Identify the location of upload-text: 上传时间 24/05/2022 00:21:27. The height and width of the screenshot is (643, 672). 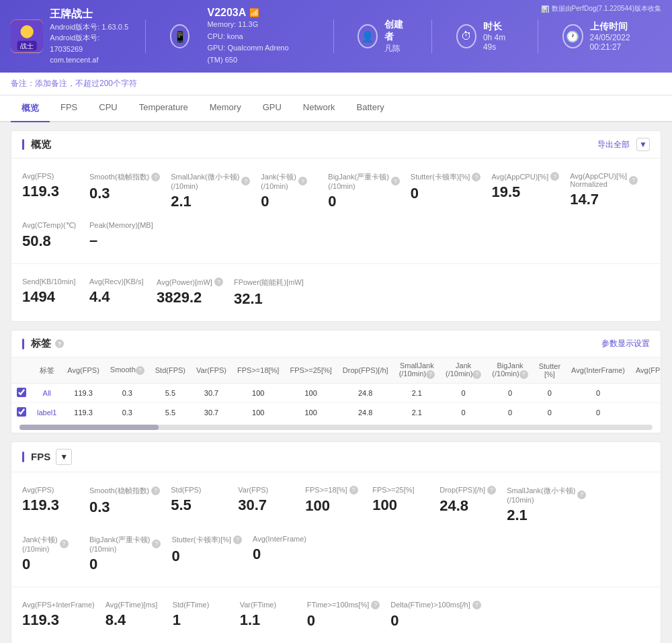
(620, 36).